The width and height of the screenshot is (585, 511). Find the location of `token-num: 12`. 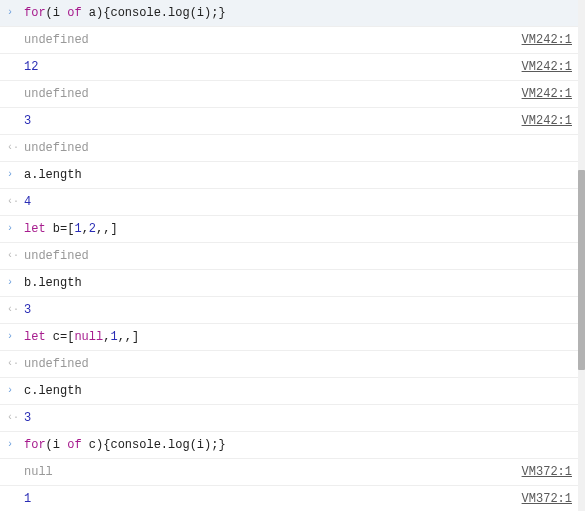

token-num: 12 is located at coordinates (31, 67).